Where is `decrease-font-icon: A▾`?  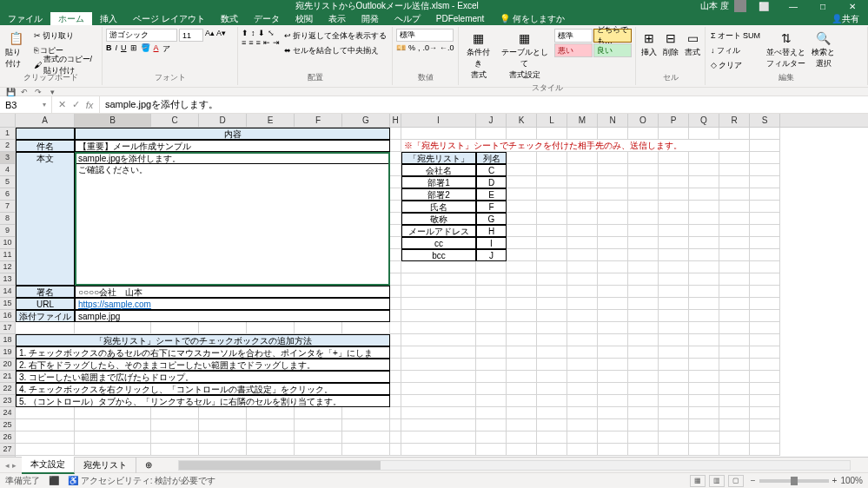
decrease-font-icon: A▾ is located at coordinates (221, 35).